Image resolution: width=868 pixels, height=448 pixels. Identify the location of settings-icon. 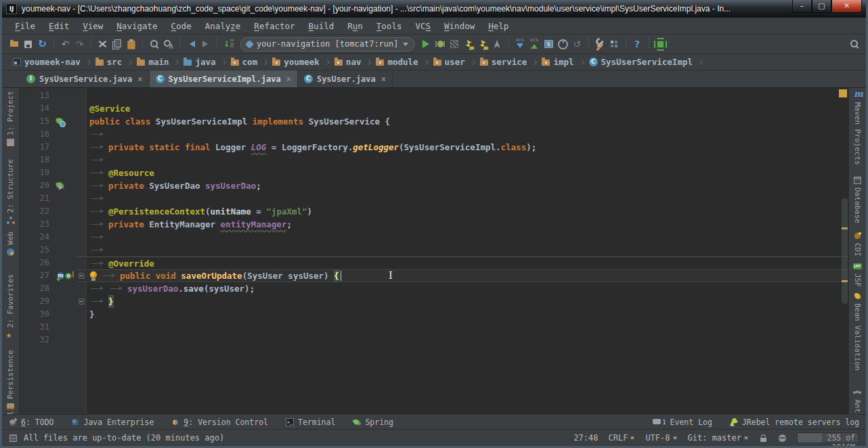
(600, 44).